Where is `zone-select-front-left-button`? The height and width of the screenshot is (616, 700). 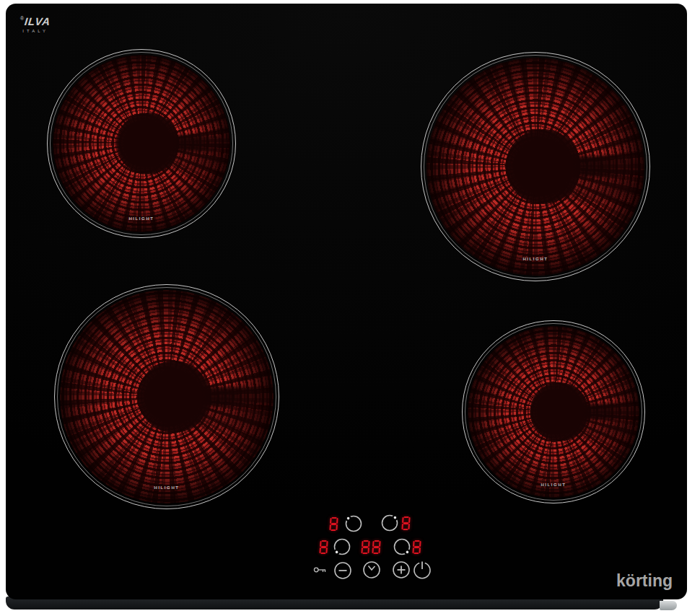
zone-select-front-left-button is located at coordinates (342, 547).